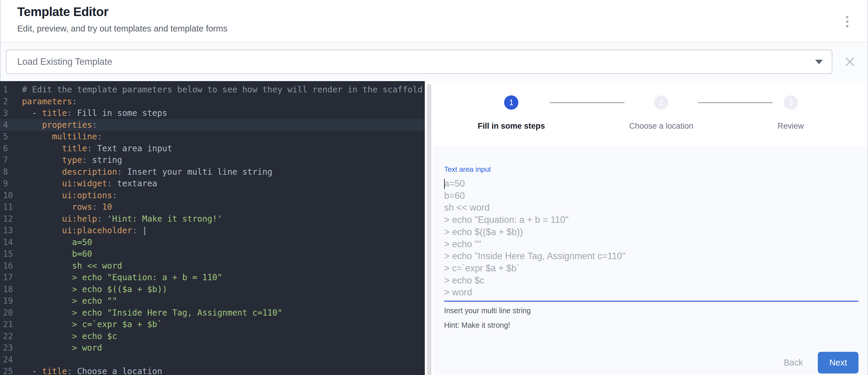  I want to click on editor-line-number: 23, so click(11, 348).